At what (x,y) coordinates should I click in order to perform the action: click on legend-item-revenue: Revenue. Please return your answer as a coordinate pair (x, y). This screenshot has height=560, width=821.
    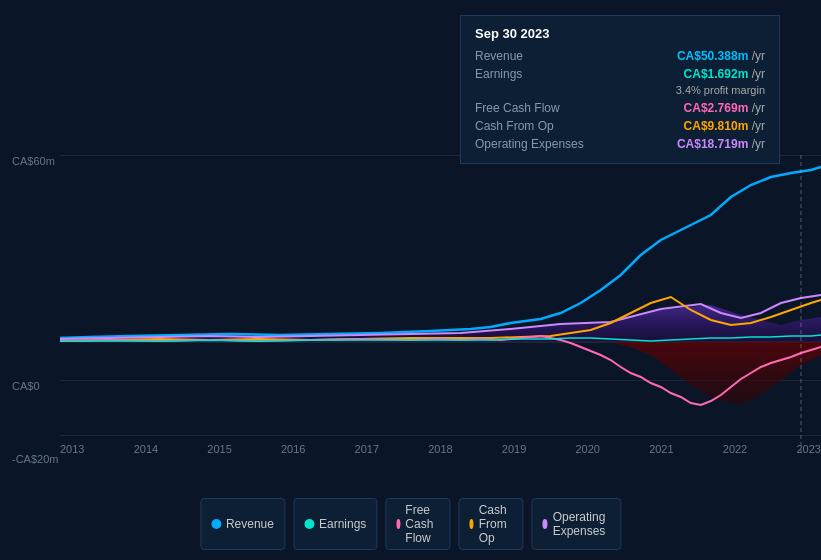
    Looking at the image, I should click on (242, 524).